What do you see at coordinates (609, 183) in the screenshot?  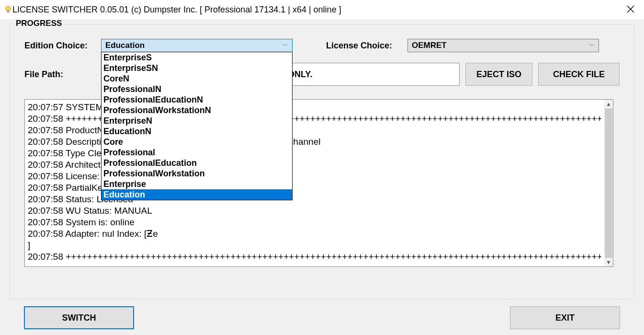 I see `scrollbar: ▲ ▼` at bounding box center [609, 183].